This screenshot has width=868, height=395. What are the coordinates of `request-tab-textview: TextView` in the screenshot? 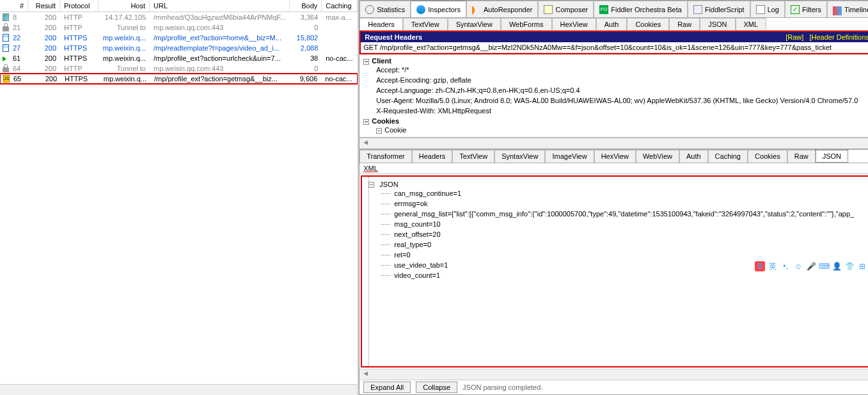 It's located at (425, 24).